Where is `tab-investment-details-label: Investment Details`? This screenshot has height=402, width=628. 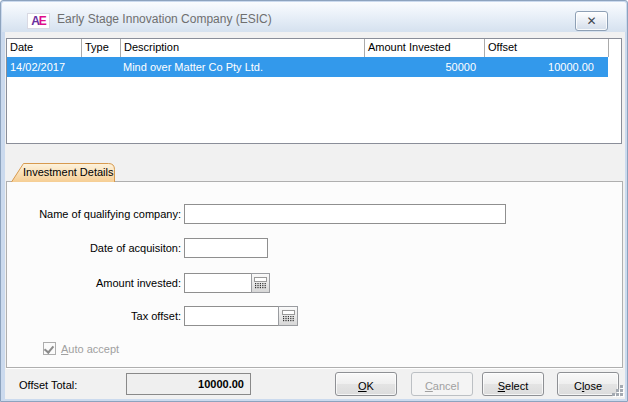 tab-investment-details-label: Investment Details is located at coordinates (68, 172).